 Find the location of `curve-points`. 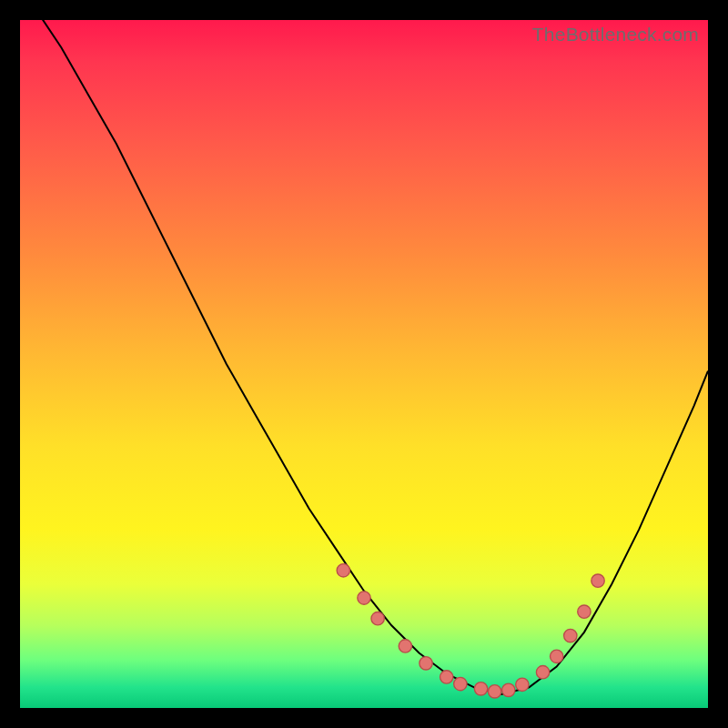

curve-points is located at coordinates (470, 632).